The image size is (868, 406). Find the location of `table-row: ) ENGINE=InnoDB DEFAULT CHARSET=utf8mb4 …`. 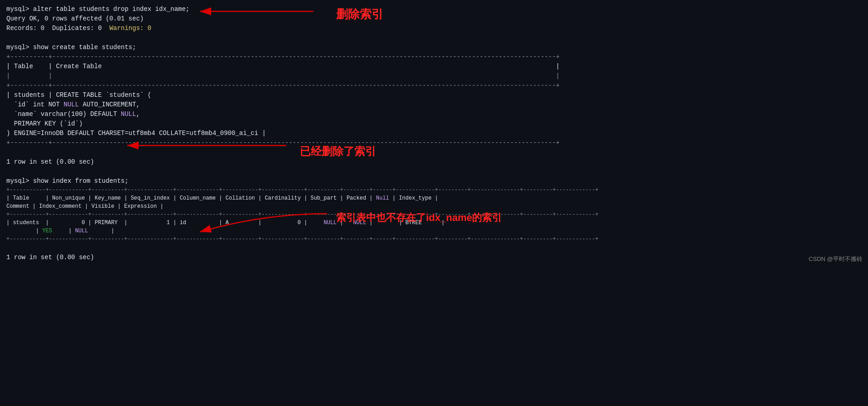

table-row: ) ENGINE=InnoDB DEFAULT CHARSET=utf8mb4 … is located at coordinates (434, 134).